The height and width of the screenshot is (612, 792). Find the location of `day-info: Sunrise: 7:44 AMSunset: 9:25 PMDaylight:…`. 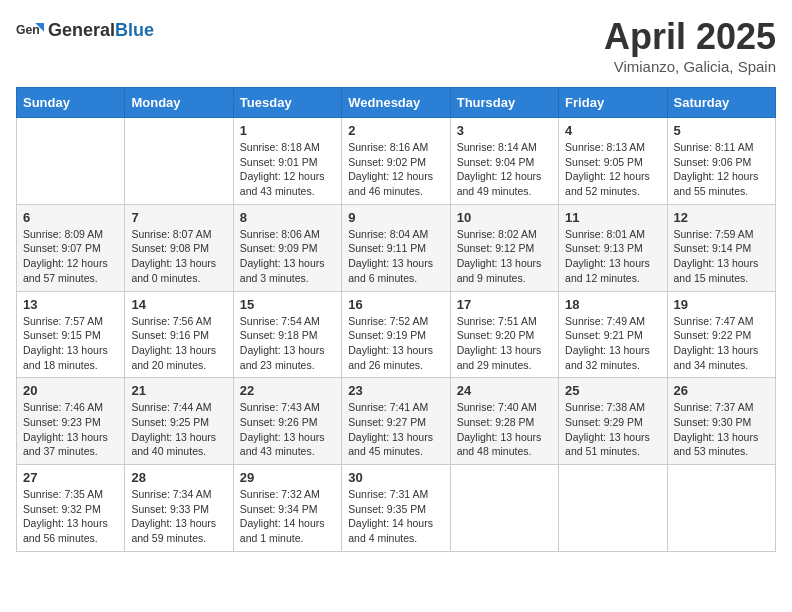

day-info: Sunrise: 7:44 AMSunset: 9:25 PMDaylight:… is located at coordinates (178, 430).